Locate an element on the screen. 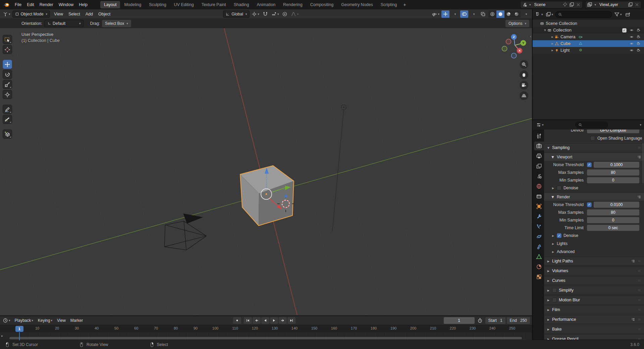 This screenshot has width=644, height=349. workspace-tab-rendering: Rendering is located at coordinates (293, 5).